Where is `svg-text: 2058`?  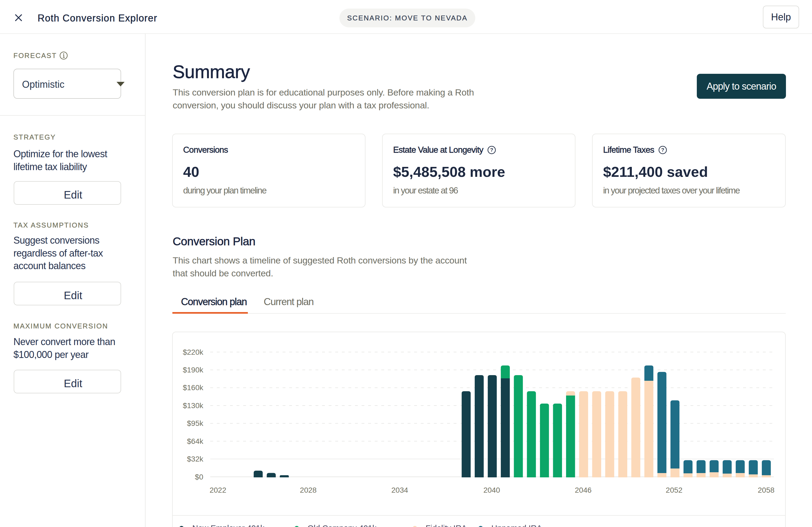
svg-text: 2058 is located at coordinates (766, 490).